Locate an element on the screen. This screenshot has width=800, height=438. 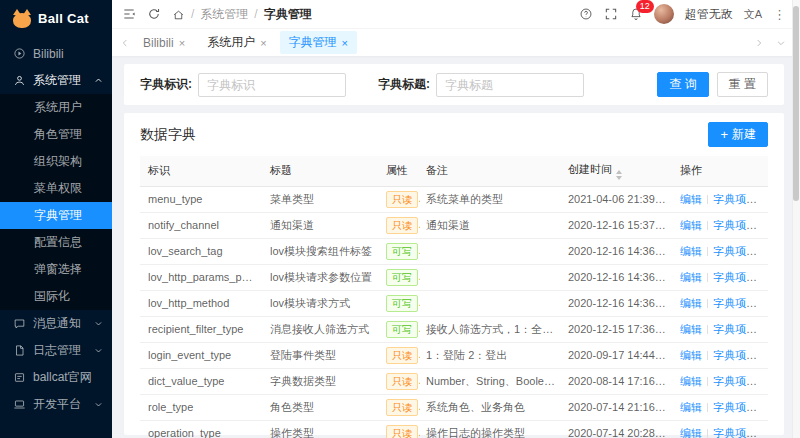
column-header-label: 创建时间 is located at coordinates (590, 169).